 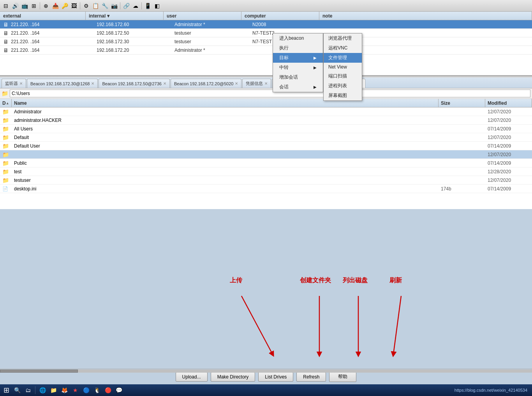 What do you see at coordinates (315, 280) in the screenshot?
I see `annotation-make-dir: 创建文件夹` at bounding box center [315, 280].